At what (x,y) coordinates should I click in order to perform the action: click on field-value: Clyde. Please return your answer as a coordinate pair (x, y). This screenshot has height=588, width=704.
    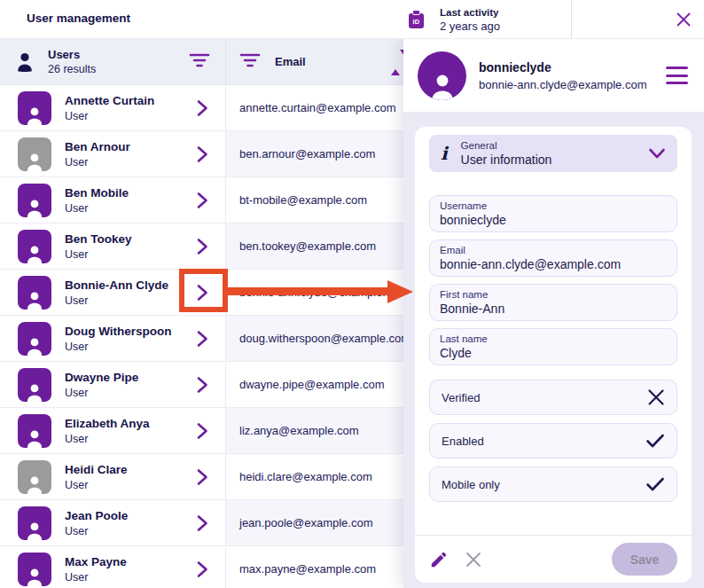
    Looking at the image, I should click on (553, 353).